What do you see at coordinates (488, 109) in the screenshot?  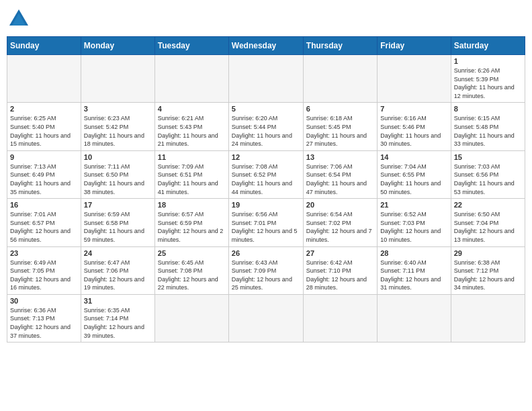 I see `day-number: 8` at bounding box center [488, 109].